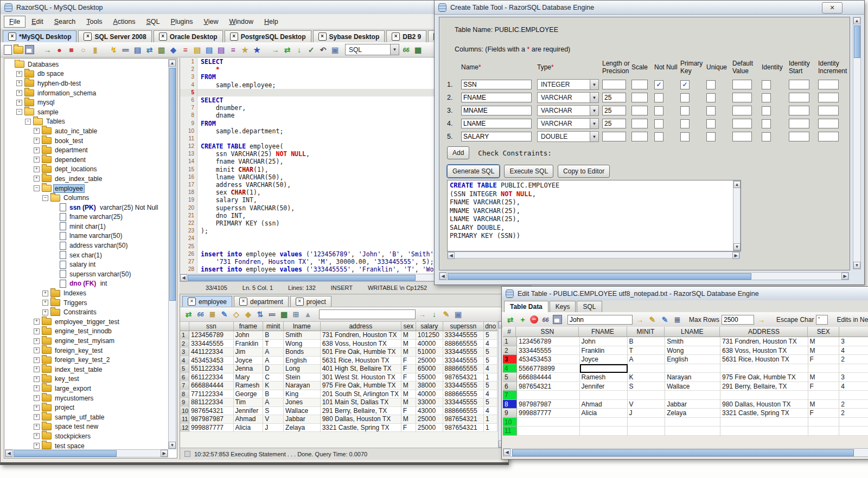 The image size is (868, 478). Describe the element at coordinates (764, 332) in the screenshot. I see `column-header-ADDRESS: ADDRESS` at that location.